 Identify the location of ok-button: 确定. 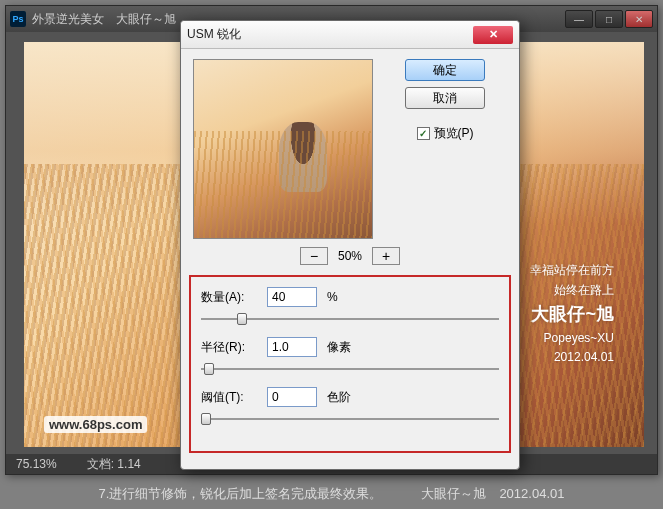
(445, 70).